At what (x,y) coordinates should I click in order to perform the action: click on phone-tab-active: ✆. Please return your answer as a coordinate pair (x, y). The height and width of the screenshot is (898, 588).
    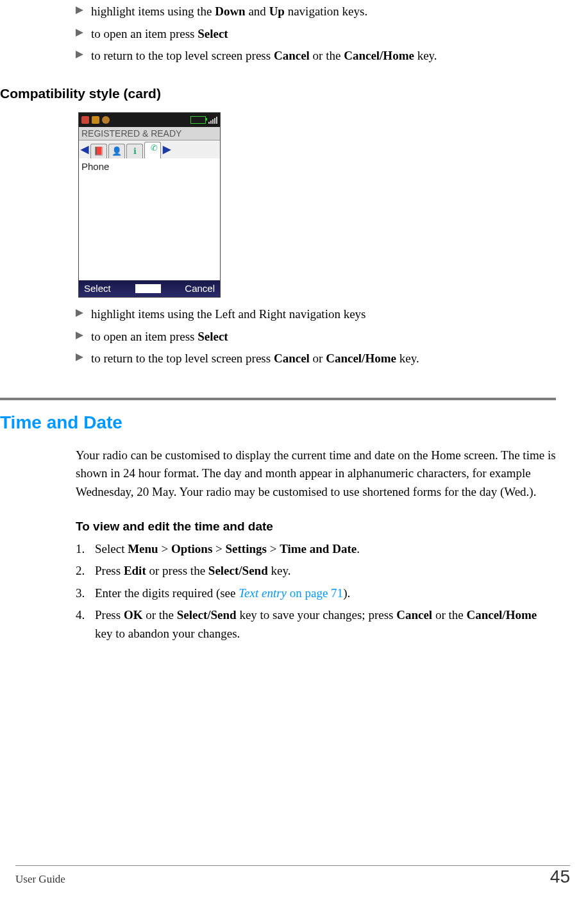
    Looking at the image, I should click on (153, 150).